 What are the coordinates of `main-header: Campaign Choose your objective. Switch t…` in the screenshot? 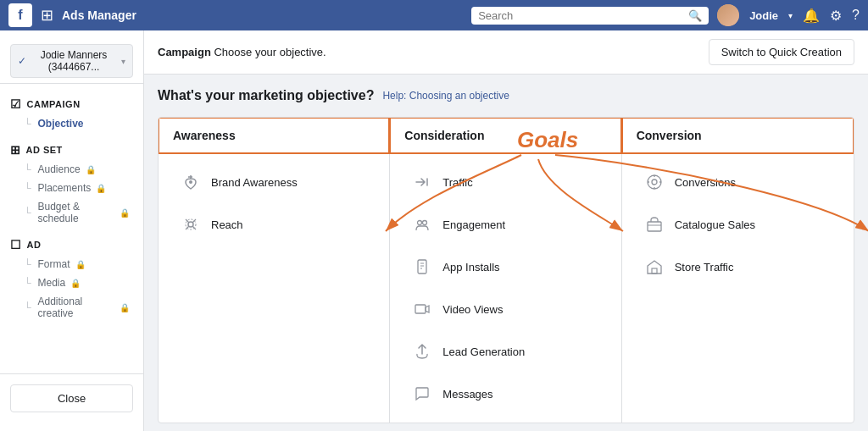 It's located at (506, 52).